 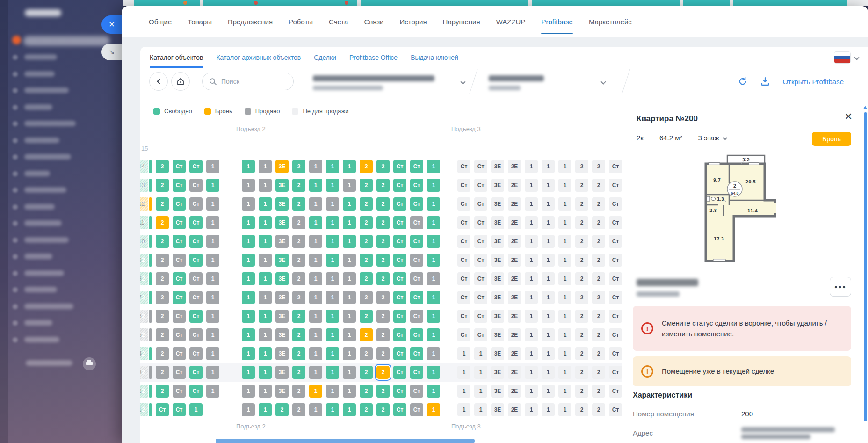 I want to click on sidebar-item-active, so click(x=66, y=41).